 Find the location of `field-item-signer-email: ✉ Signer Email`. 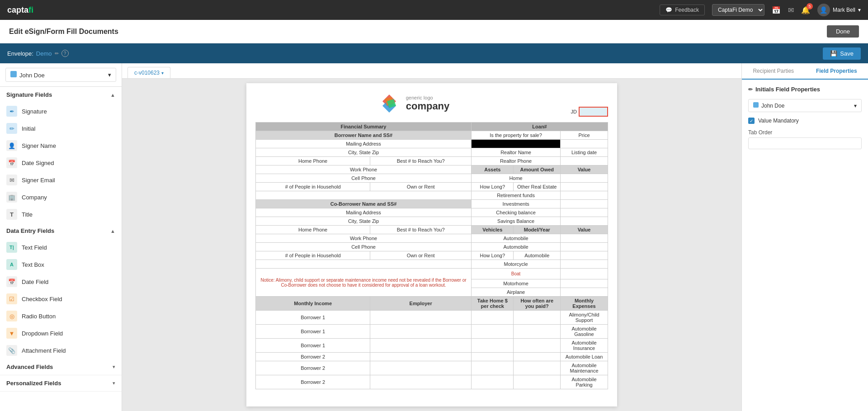

field-item-signer-email: ✉ Signer Email is located at coordinates (61, 180).